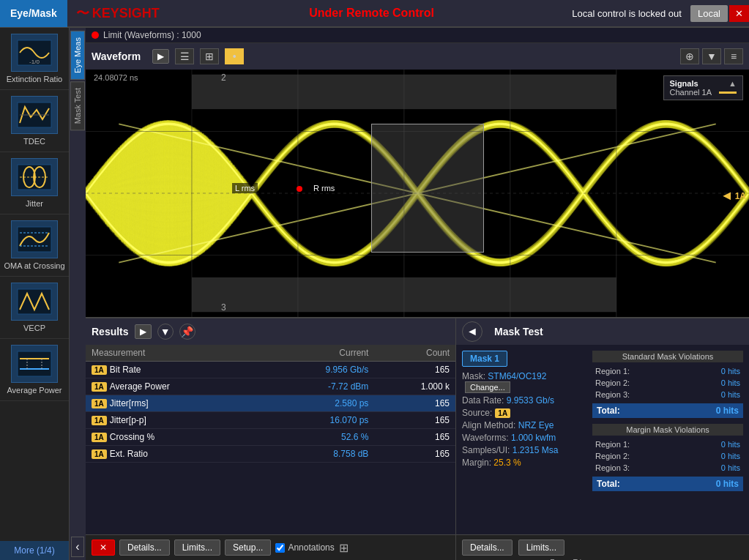 This screenshot has width=749, height=560. Describe the element at coordinates (34, 79) in the screenshot. I see `sidebar-item-extinction-label: Extinction Ratio` at that location.